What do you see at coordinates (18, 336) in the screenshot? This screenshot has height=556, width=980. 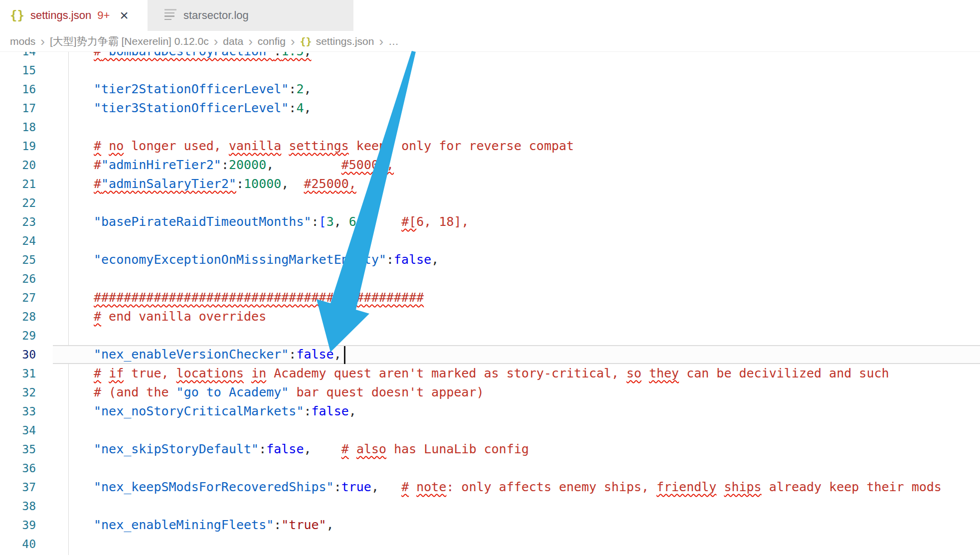 I see `line-number: 29` at bounding box center [18, 336].